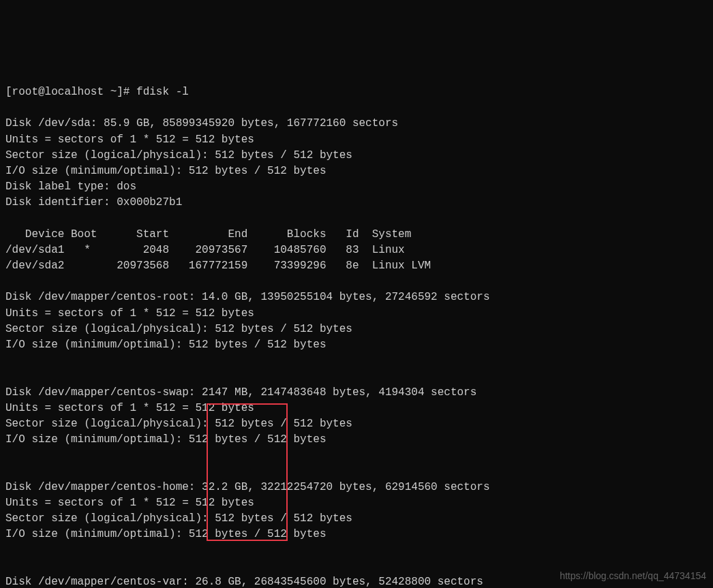 The height and width of the screenshot is (588, 713). What do you see at coordinates (179, 329) in the screenshot?
I see `disk-root-sector-size: Sector size (logical/physical): 512 byte…` at bounding box center [179, 329].